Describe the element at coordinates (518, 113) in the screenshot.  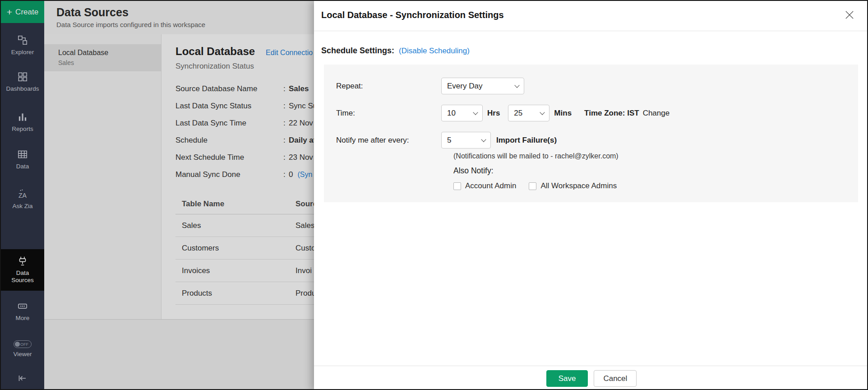
I see `minute-value: 25` at that location.